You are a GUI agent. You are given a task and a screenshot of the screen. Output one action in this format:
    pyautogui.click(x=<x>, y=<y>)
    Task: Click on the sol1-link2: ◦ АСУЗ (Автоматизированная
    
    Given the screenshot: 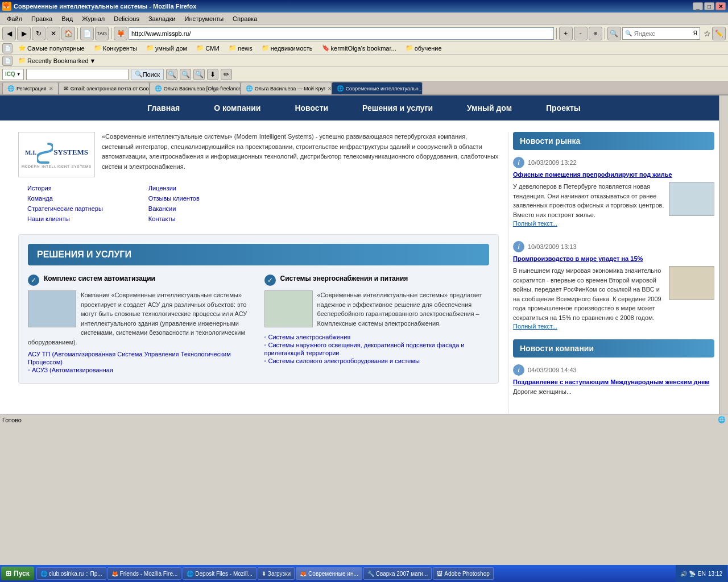 What is the action you would take?
    pyautogui.click(x=71, y=370)
    